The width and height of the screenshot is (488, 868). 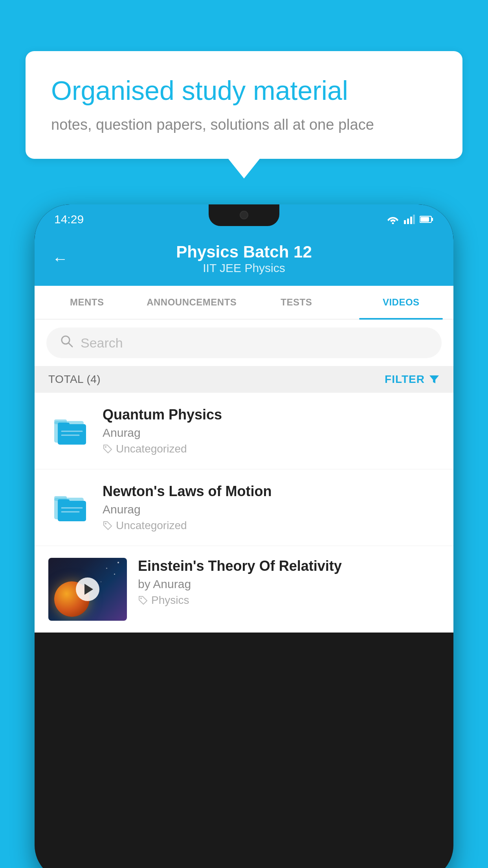 I want to click on tab-tests: TESTS, so click(x=296, y=302).